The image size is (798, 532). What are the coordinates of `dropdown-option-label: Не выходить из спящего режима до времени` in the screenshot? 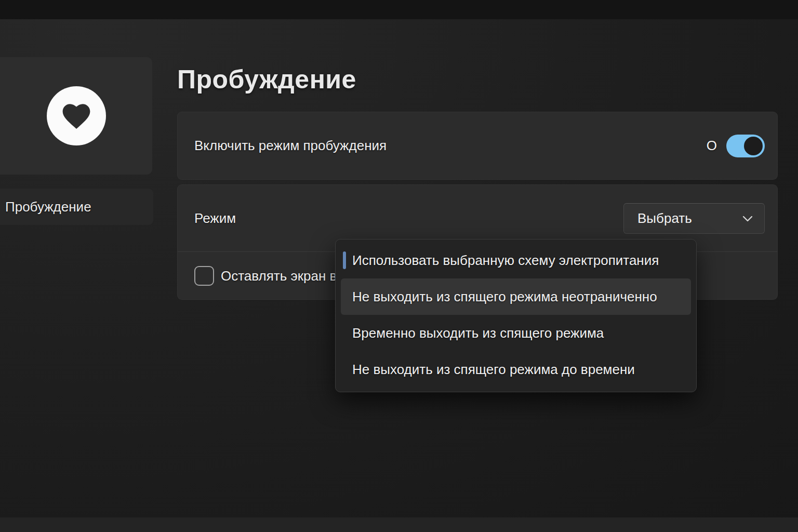 It's located at (494, 370).